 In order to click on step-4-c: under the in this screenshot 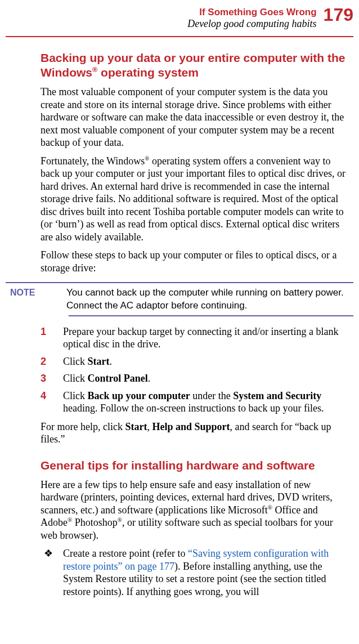, I will do `click(212, 396)`.